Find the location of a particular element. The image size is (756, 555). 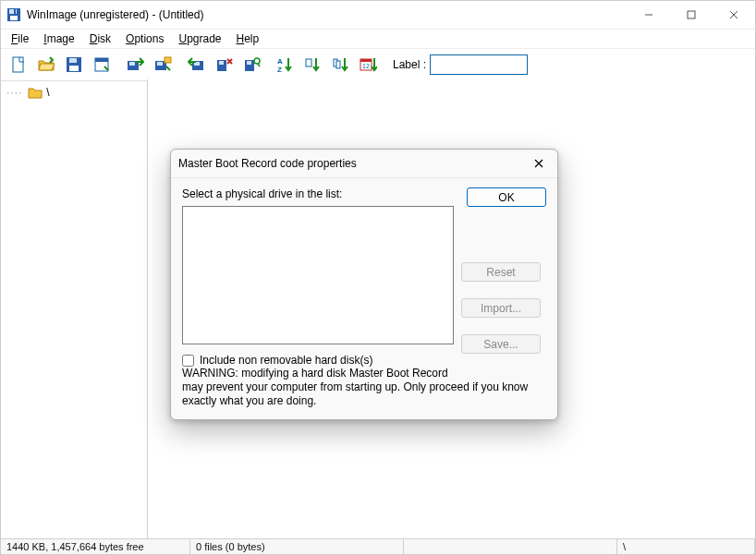

toolbar: AZ 12 Label : is located at coordinates (378, 65).